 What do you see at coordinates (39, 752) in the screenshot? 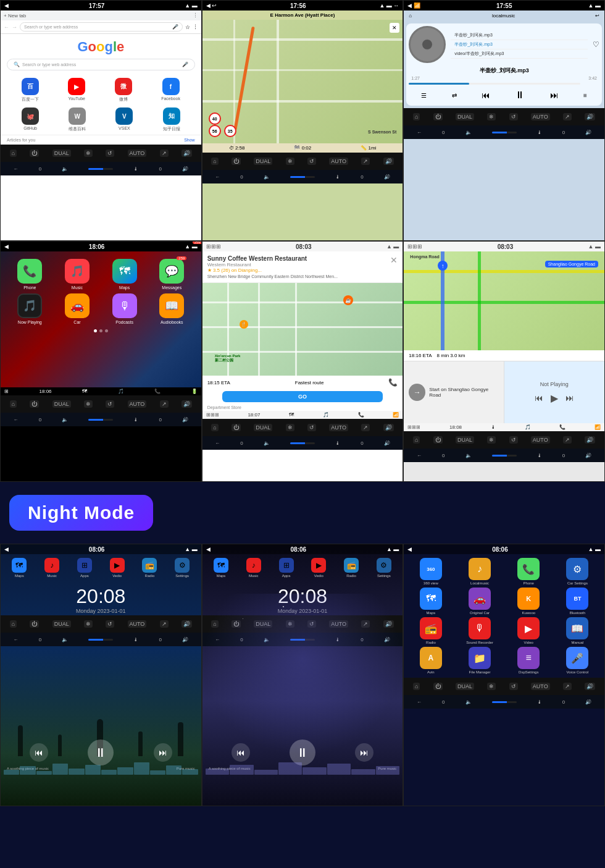
I see `prev-btn-night1: ⏮` at bounding box center [39, 752].